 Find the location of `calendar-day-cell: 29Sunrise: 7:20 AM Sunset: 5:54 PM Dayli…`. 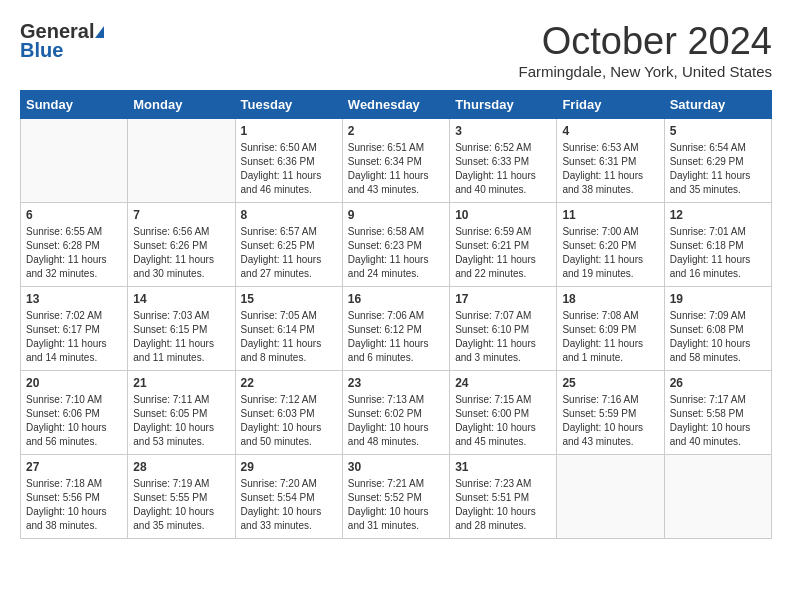

calendar-day-cell: 29Sunrise: 7:20 AM Sunset: 5:54 PM Dayli… is located at coordinates (288, 497).